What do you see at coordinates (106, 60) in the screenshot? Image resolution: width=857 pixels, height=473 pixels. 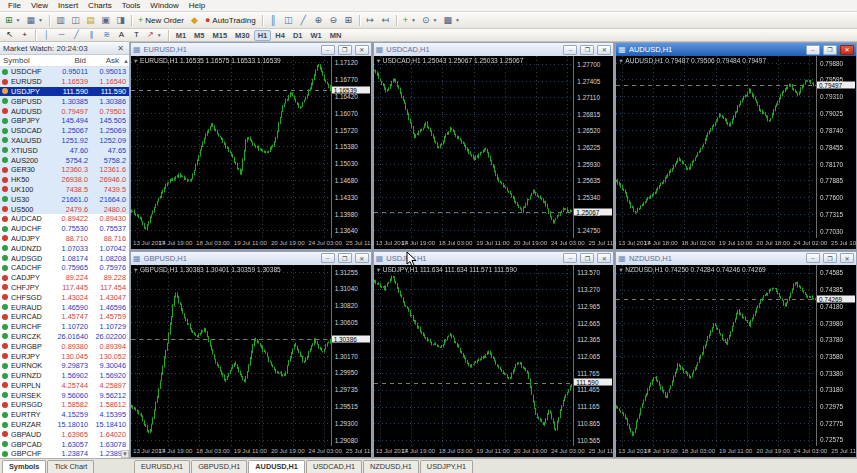 I see `column-ask: Ask` at bounding box center [106, 60].